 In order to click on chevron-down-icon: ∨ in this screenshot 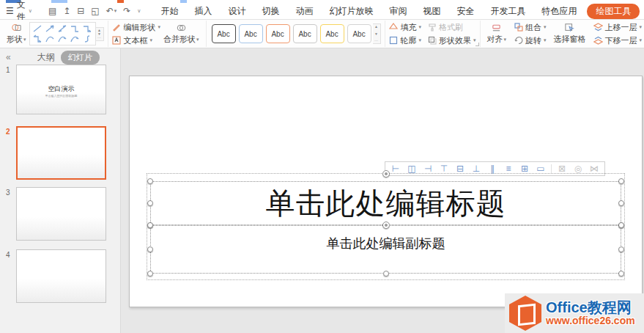, I will do `click(31, 11)`.